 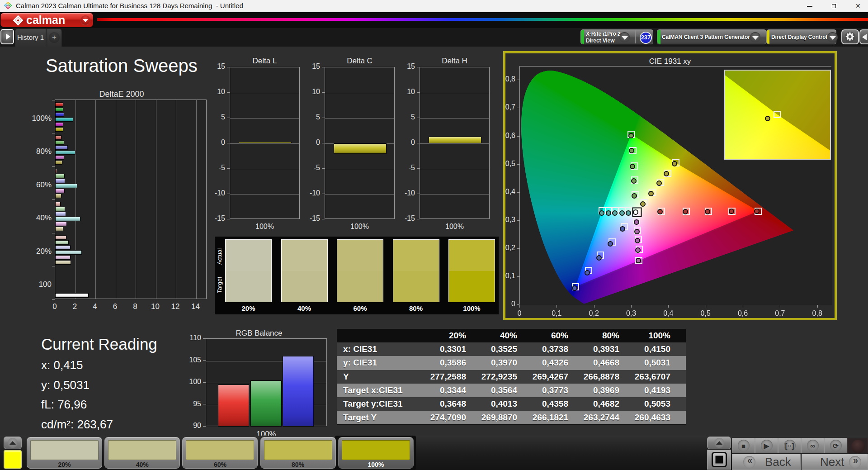 What do you see at coordinates (75, 307) in the screenshot?
I see `x-tick-label: 2` at bounding box center [75, 307].